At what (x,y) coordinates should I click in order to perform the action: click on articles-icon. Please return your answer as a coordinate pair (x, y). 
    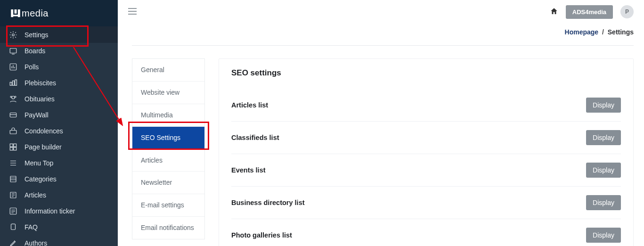
    Looking at the image, I should click on (13, 195).